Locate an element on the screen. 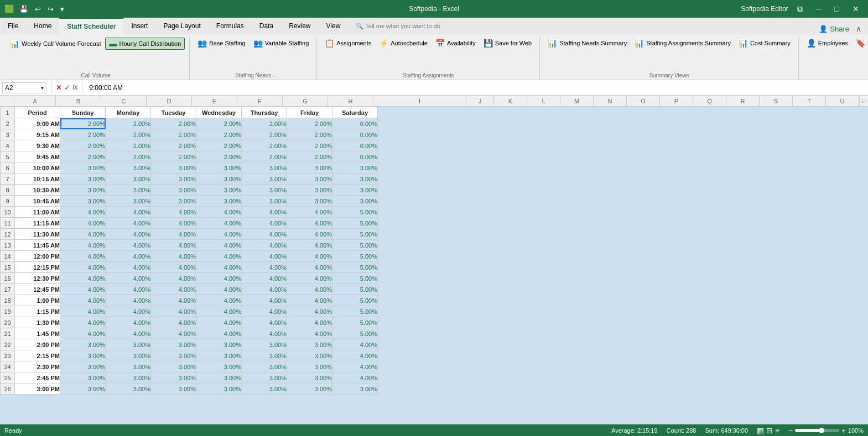  cell-wed-21: 3.00% is located at coordinates (219, 356).